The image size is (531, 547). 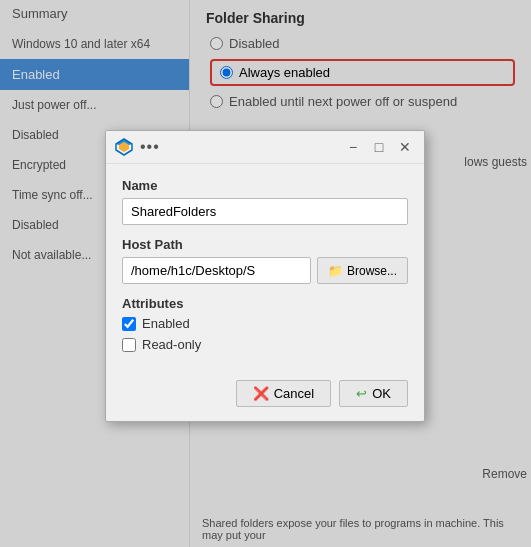 I want to click on browse-icon: 📁, so click(x=336, y=271).